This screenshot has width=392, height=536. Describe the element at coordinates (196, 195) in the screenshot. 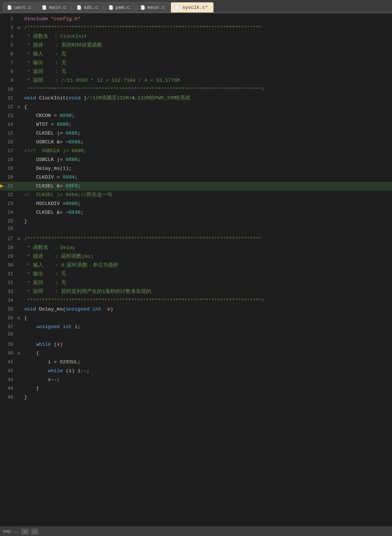

I see `code-line: 22// CLKSEL |= 0X04;//死在这一句` at that location.